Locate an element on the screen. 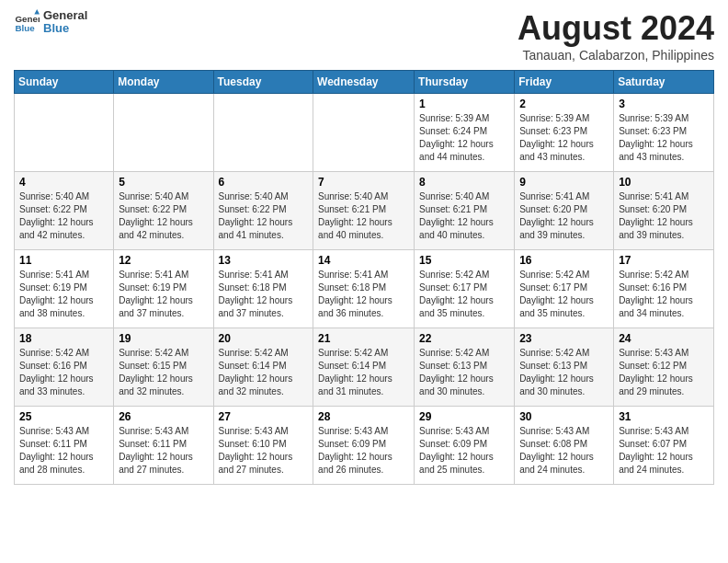 The height and width of the screenshot is (563, 728). header-day-tuesday: Tuesday is located at coordinates (263, 83).